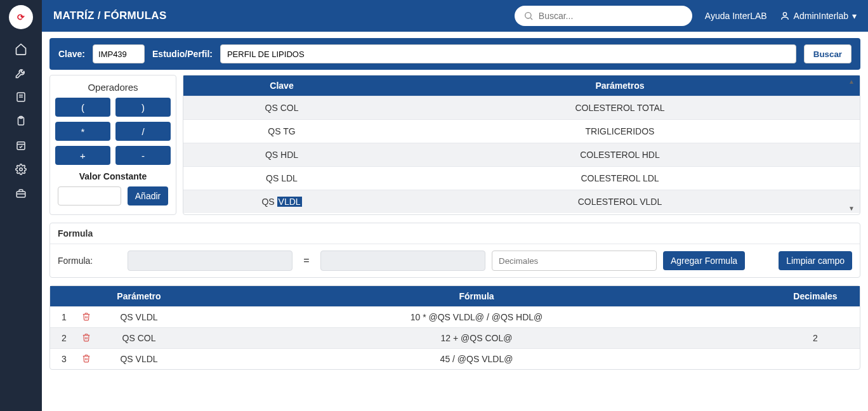  What do you see at coordinates (477, 296) in the screenshot?
I see `ft-head-formula: Fórmula` at bounding box center [477, 296].